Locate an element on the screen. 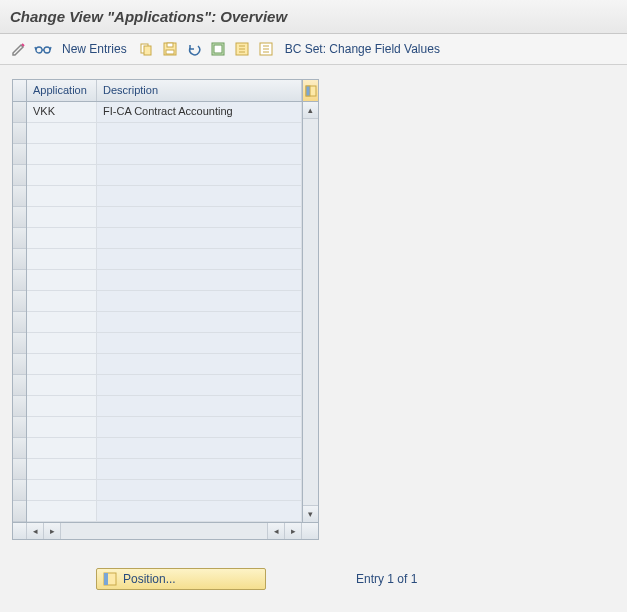  hscroll-track is located at coordinates (164, 531).